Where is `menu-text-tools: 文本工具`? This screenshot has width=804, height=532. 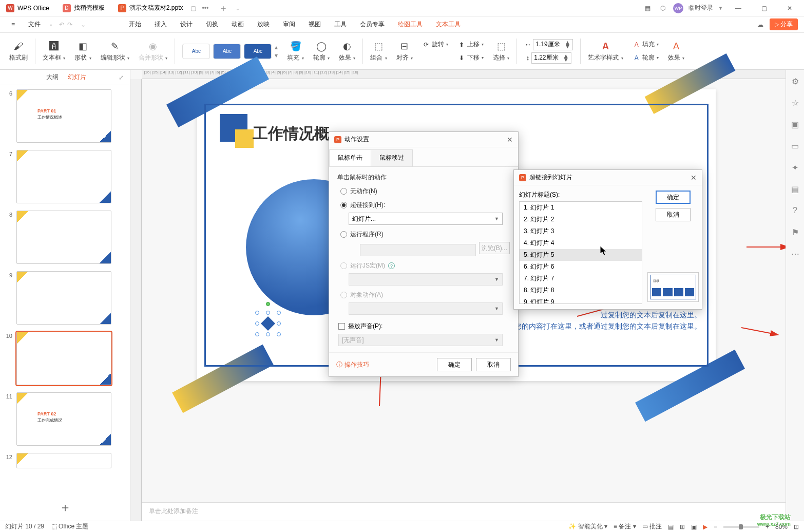
menu-text-tools: 文本工具 is located at coordinates (448, 25).